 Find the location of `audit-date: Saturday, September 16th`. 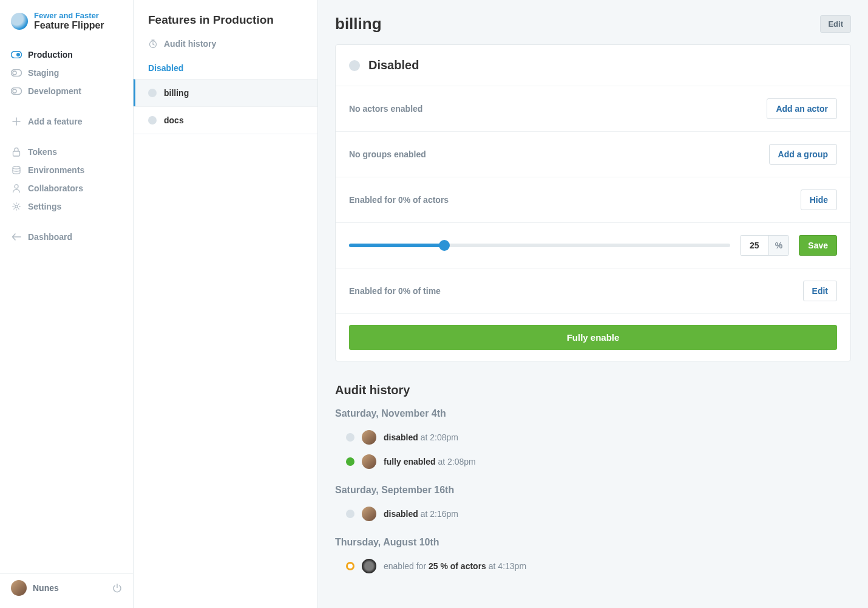

audit-date: Saturday, September 16th is located at coordinates (593, 490).